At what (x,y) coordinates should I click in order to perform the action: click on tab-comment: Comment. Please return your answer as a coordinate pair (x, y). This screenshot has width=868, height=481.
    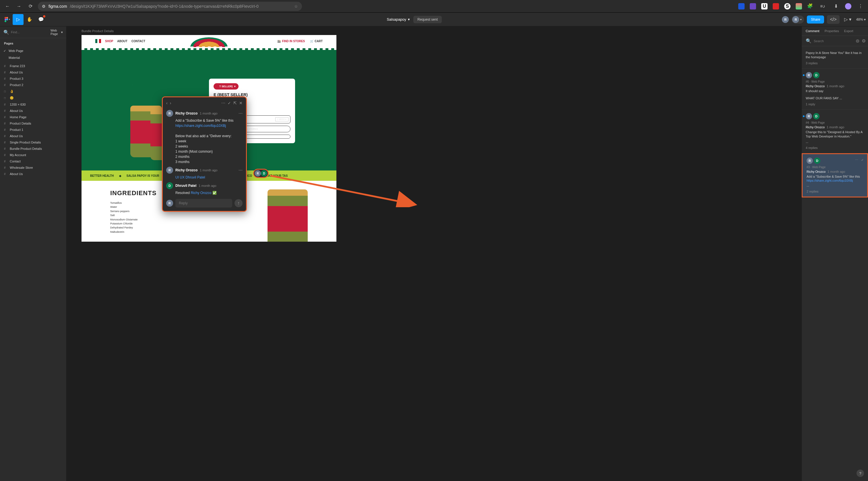
    Looking at the image, I should click on (813, 31).